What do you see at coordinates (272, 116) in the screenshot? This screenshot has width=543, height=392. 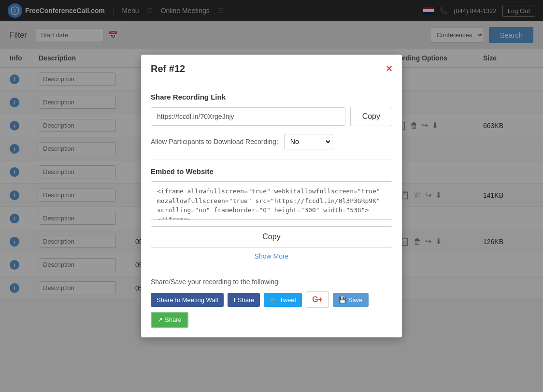 I see `share-link-row: Copy` at bounding box center [272, 116].